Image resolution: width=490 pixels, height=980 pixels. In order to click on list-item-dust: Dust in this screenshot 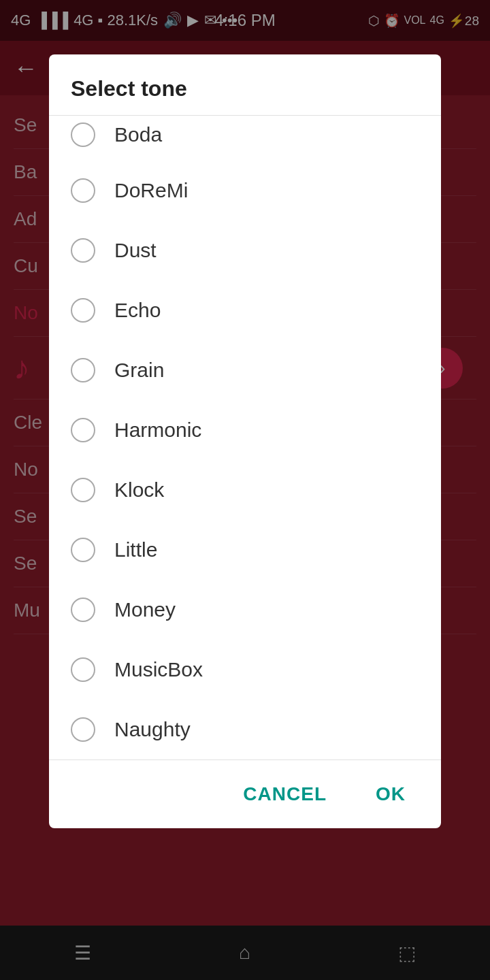, I will do `click(245, 250)`.